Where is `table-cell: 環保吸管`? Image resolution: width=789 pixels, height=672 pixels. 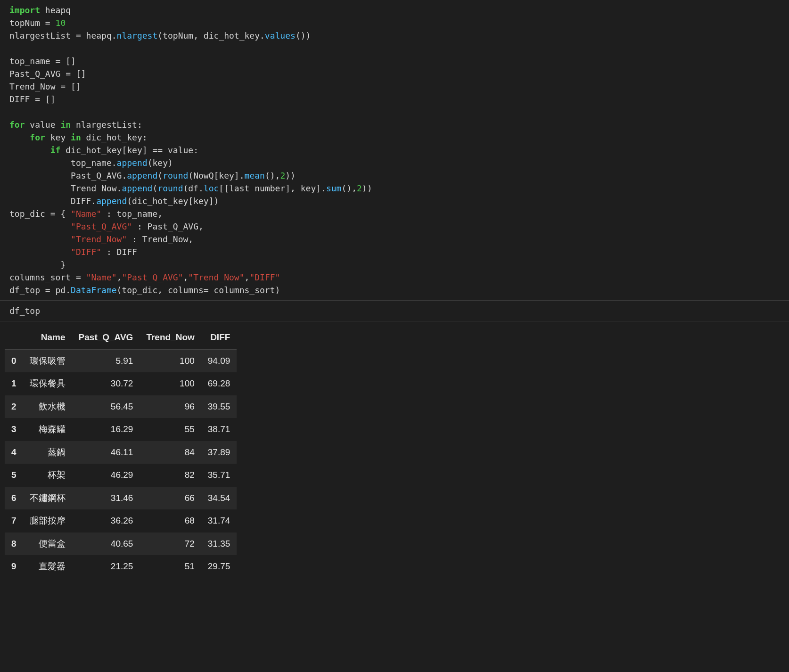
table-cell: 環保吸管 is located at coordinates (48, 361).